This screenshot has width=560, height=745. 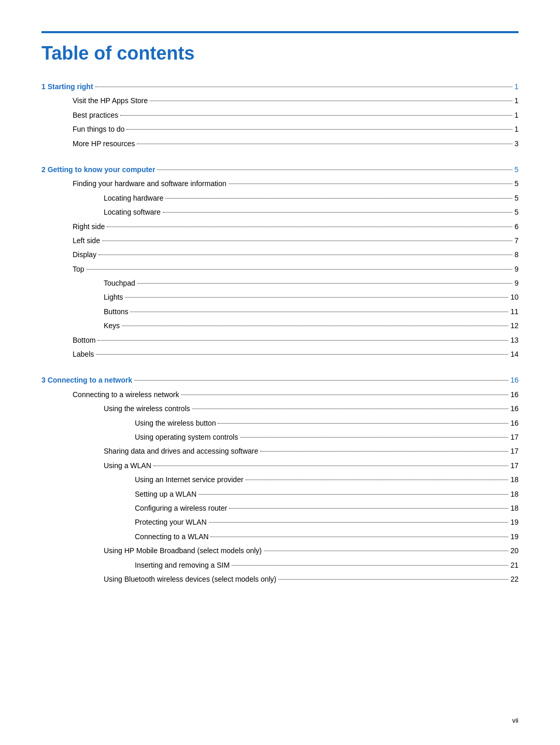 I want to click on toc-entry: Setting up a WLAN18, so click(x=280, y=494).